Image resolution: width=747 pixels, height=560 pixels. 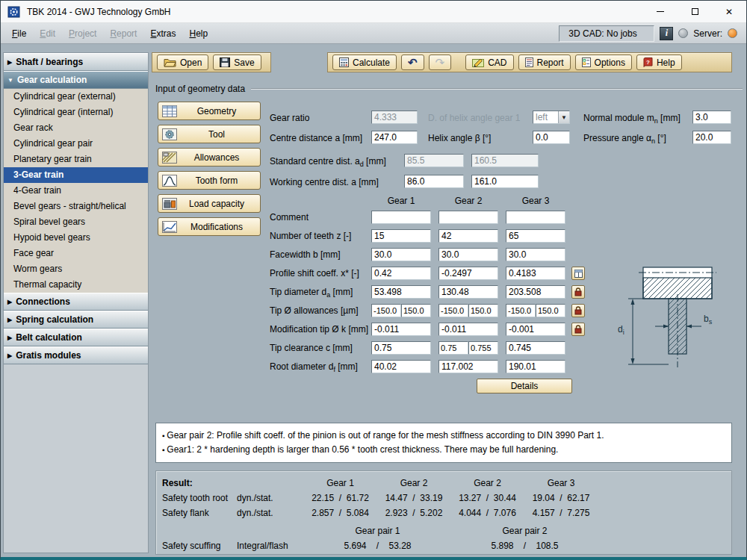 I want to click on sidebar-item-gear-rack: Gear rack, so click(x=76, y=128).